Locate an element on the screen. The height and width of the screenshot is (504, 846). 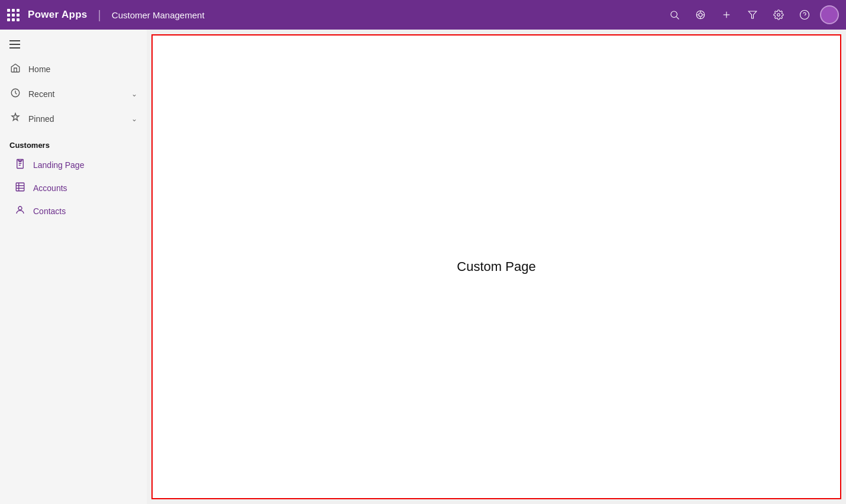
sidebar-item-recent: Recent ⌄ is located at coordinates (73, 94).